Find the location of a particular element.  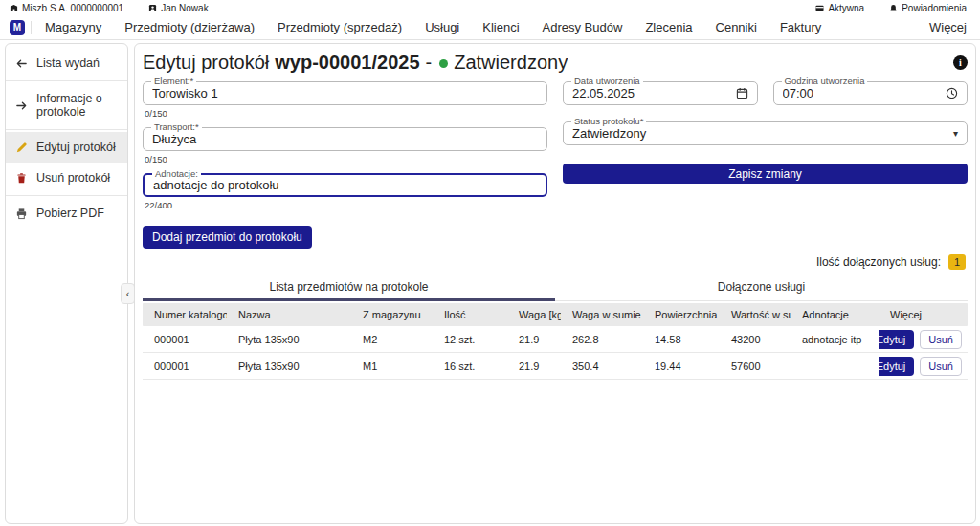

cell-actions: Edytuj Usuń is located at coordinates (923, 340).